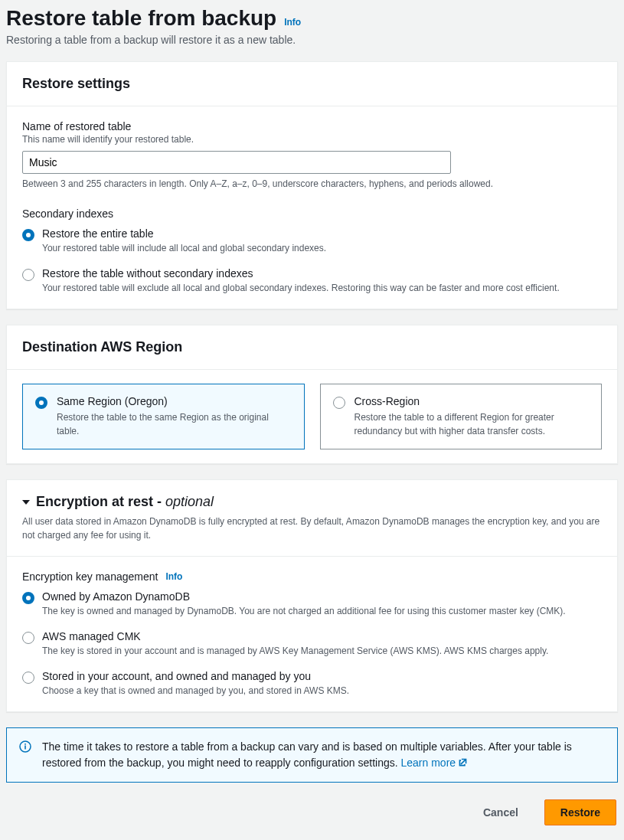 The height and width of the screenshot is (840, 624). What do you see at coordinates (312, 126) in the screenshot?
I see `name-label: Name of restored table` at bounding box center [312, 126].